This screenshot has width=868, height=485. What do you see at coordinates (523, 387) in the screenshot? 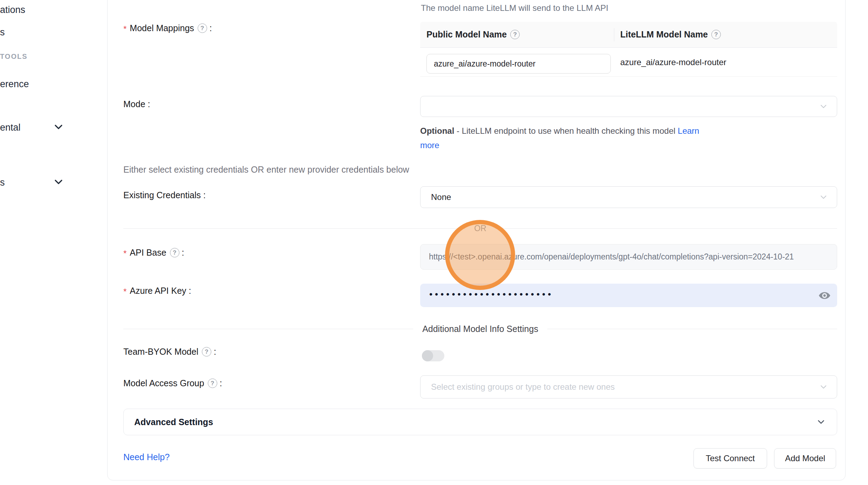
I see `model-access-group-placeholder: Select existing groups or type to create…` at bounding box center [523, 387].